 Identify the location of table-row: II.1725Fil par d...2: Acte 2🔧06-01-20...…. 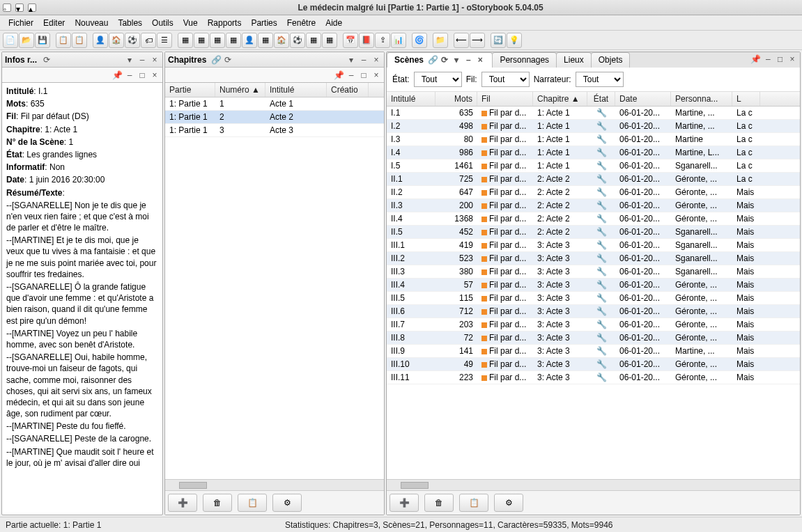
(594, 180).